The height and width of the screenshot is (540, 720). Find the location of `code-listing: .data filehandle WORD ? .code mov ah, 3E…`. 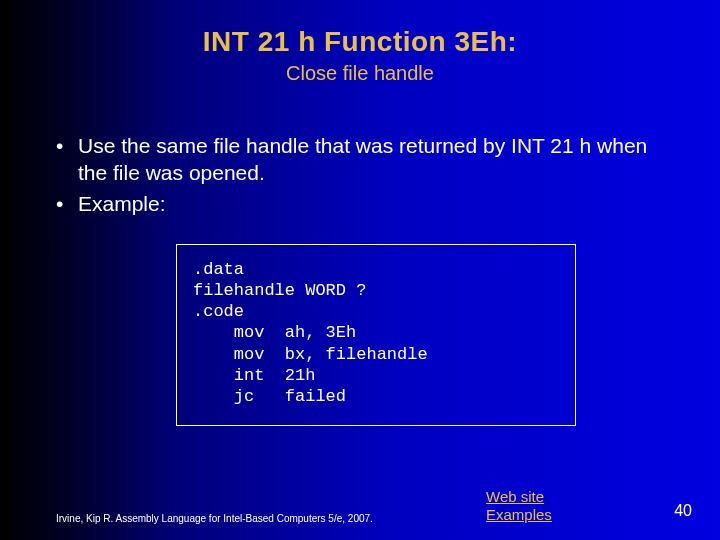

code-listing: .data filehandle WORD ? .code mov ah, 3E… is located at coordinates (376, 334).